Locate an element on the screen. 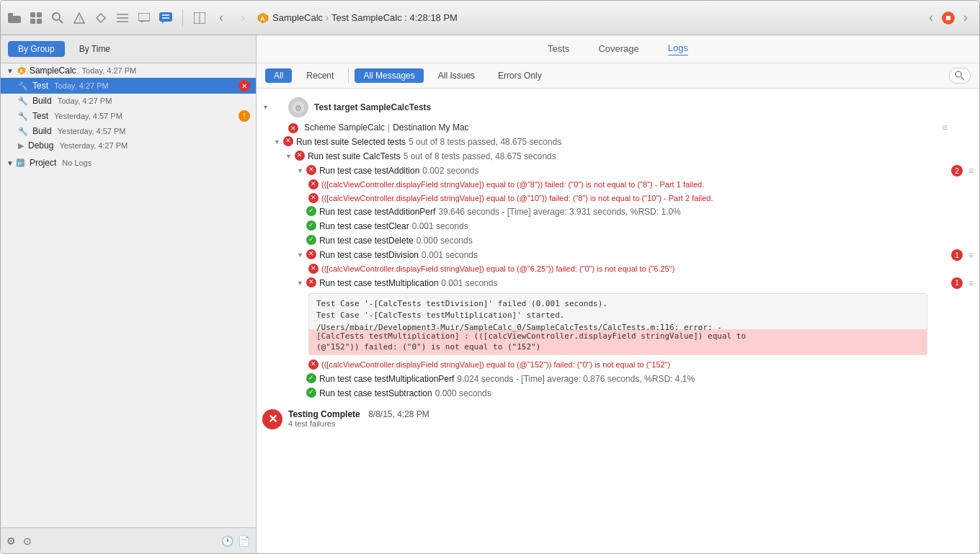 The height and width of the screenshot is (554, 980). sidebar-item-samplecalc: ▼ A SampleCalc Today, 4:27 PM is located at coordinates (128, 71).